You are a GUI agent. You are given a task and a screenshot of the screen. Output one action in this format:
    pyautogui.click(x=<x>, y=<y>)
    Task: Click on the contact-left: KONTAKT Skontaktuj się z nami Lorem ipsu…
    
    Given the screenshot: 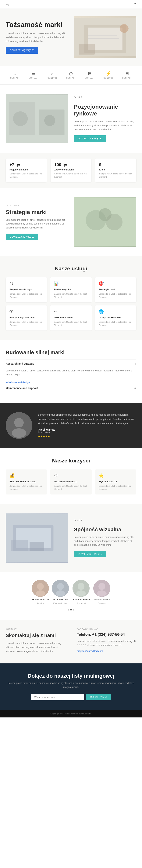 What is the action you would take?
    pyautogui.click(x=36, y=642)
    